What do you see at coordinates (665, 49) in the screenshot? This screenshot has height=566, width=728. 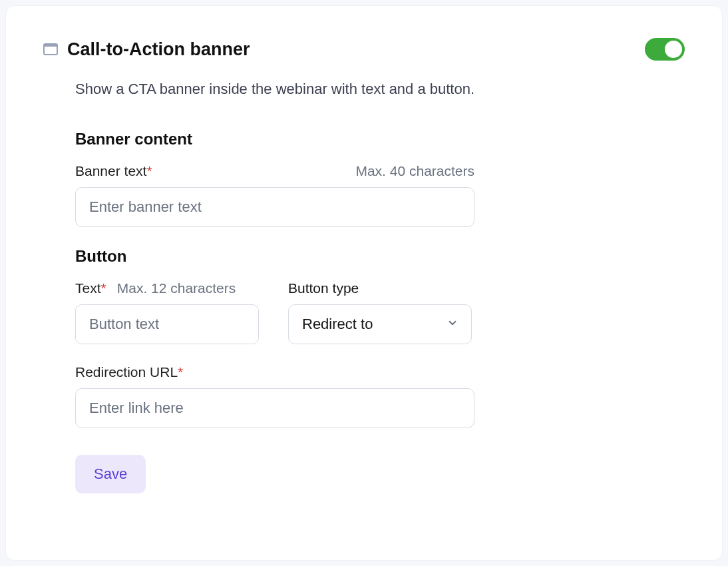 I see `enable-toggle` at bounding box center [665, 49].